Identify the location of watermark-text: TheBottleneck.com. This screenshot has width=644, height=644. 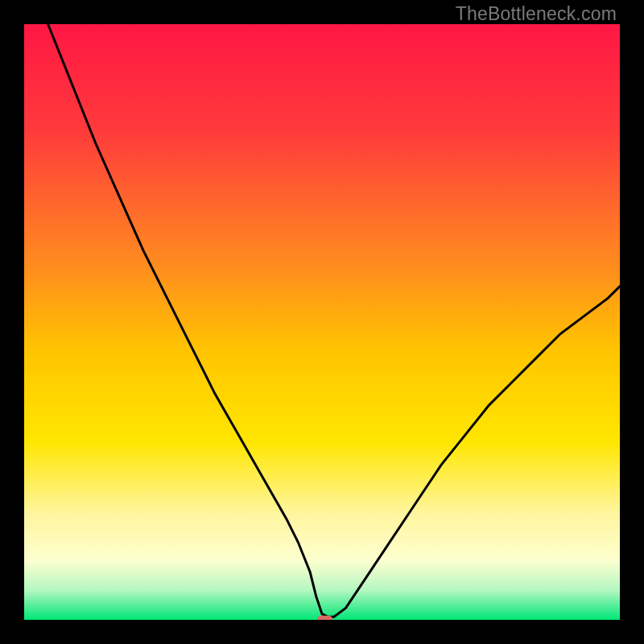
(536, 14).